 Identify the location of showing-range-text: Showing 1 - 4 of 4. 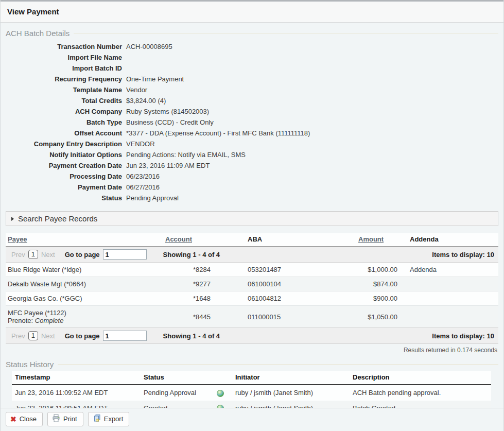
(192, 254).